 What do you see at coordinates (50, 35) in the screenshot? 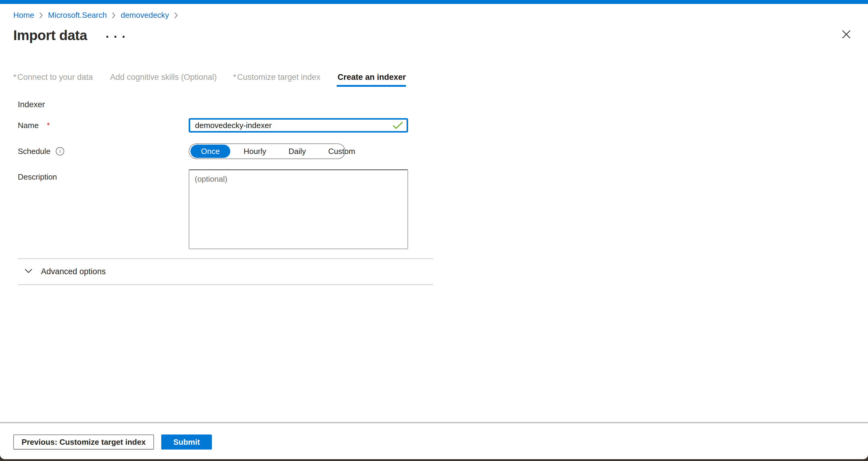
I see `page-title: Import data` at bounding box center [50, 35].